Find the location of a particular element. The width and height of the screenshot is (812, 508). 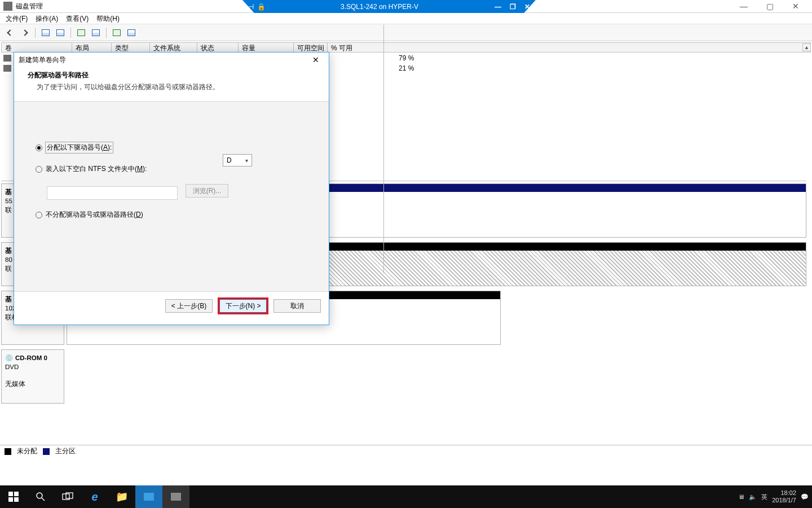

search-button is located at coordinates (41, 497).